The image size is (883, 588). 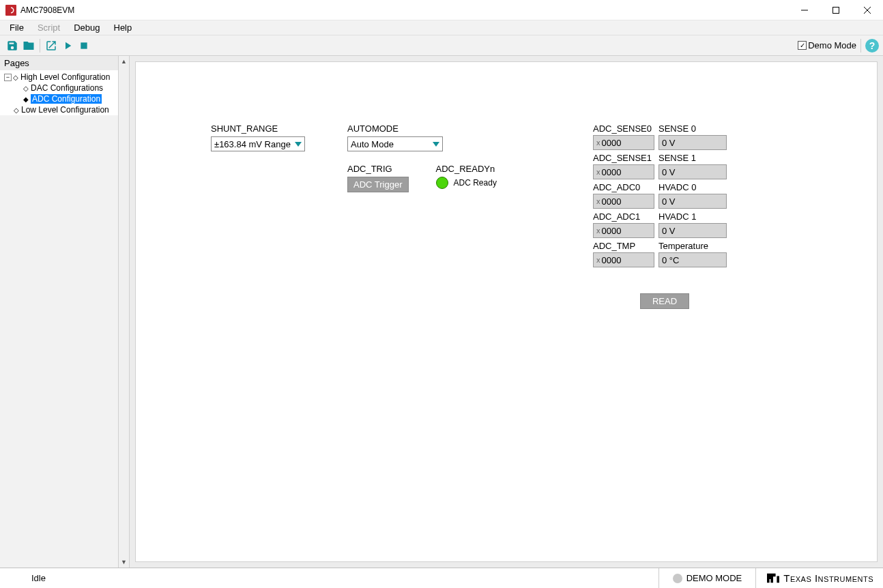 I want to click on popout-button, so click(x=51, y=46).